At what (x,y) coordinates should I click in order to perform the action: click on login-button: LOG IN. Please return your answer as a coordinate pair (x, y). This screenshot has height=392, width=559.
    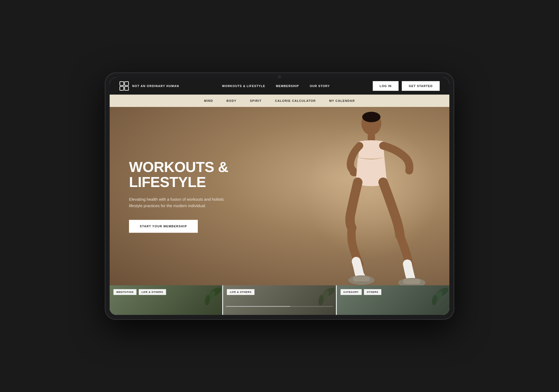
    Looking at the image, I should click on (386, 86).